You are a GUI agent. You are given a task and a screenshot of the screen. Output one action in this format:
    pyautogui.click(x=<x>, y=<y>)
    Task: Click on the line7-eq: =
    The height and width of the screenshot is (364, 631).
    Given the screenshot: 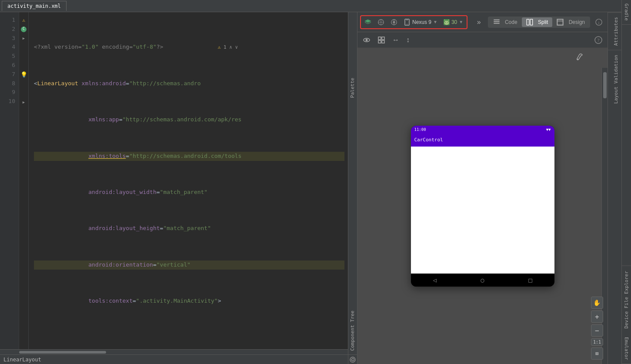 What is the action you would take?
    pyautogui.click(x=155, y=265)
    